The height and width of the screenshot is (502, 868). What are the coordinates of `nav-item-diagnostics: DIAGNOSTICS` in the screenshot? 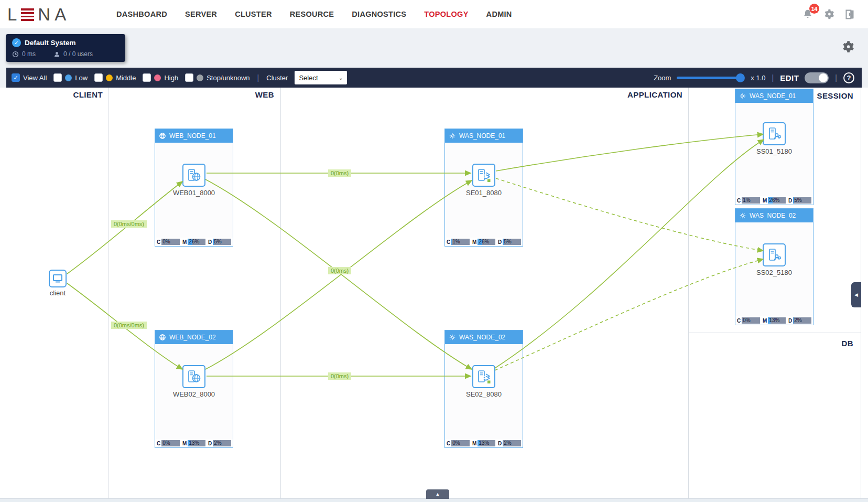 It's located at (379, 14).